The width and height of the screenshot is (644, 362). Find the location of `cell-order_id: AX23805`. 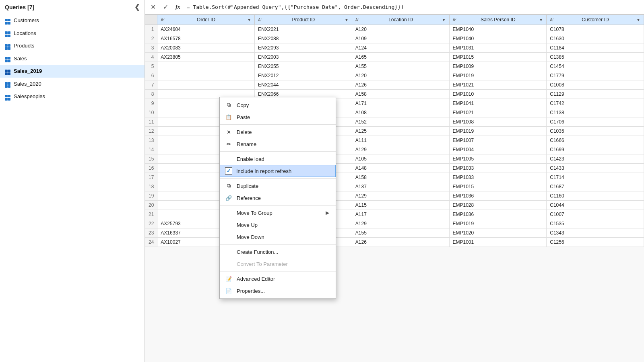

cell-order_id: AX23805 is located at coordinates (206, 57).